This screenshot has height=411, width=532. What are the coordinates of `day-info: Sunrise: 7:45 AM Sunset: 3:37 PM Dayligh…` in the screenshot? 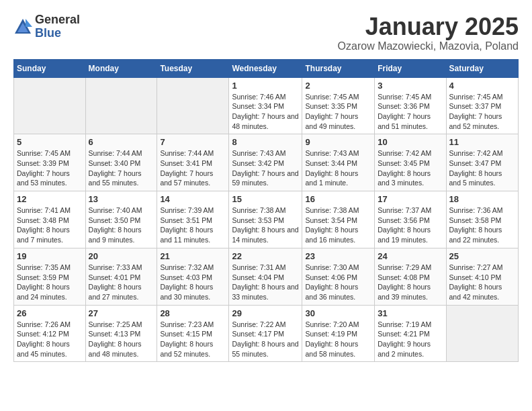 It's located at (482, 111).